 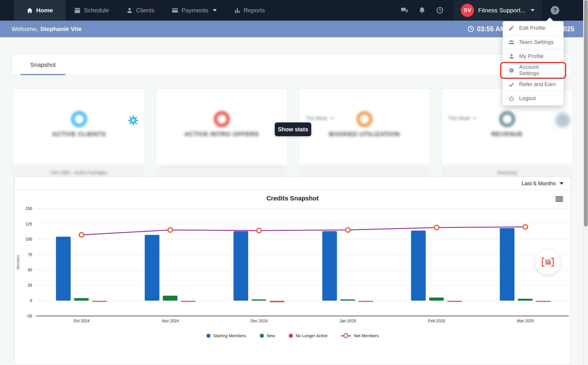 What do you see at coordinates (29, 316) in the screenshot?
I see `svg-text: -25` at bounding box center [29, 316].